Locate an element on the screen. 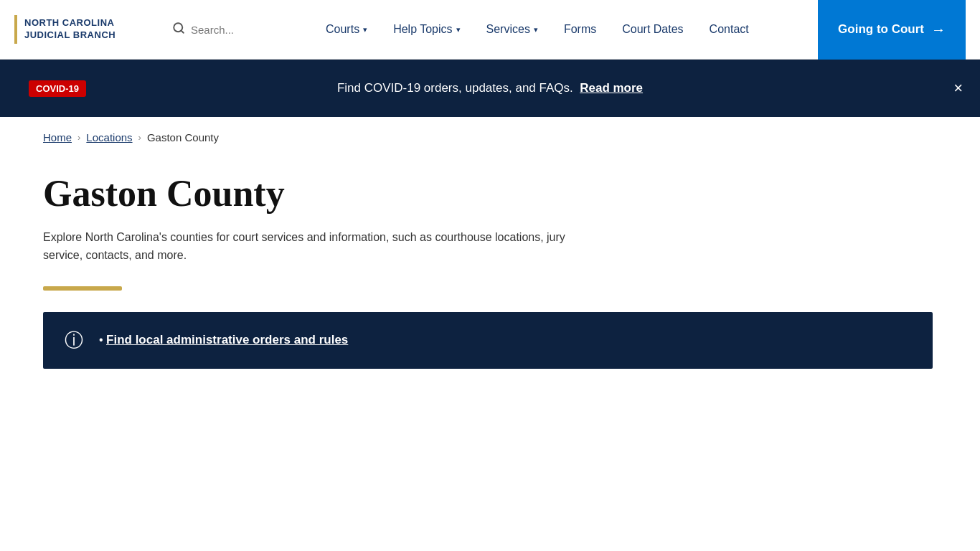 The height and width of the screenshot is (551, 980). going-to-court-button: Going to Court → is located at coordinates (892, 30).